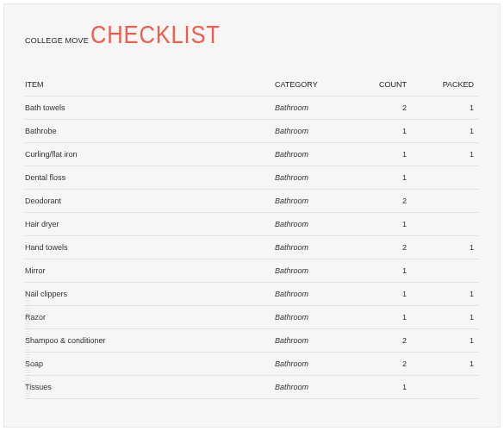  I want to click on cell-item: Hand towels, so click(150, 247).